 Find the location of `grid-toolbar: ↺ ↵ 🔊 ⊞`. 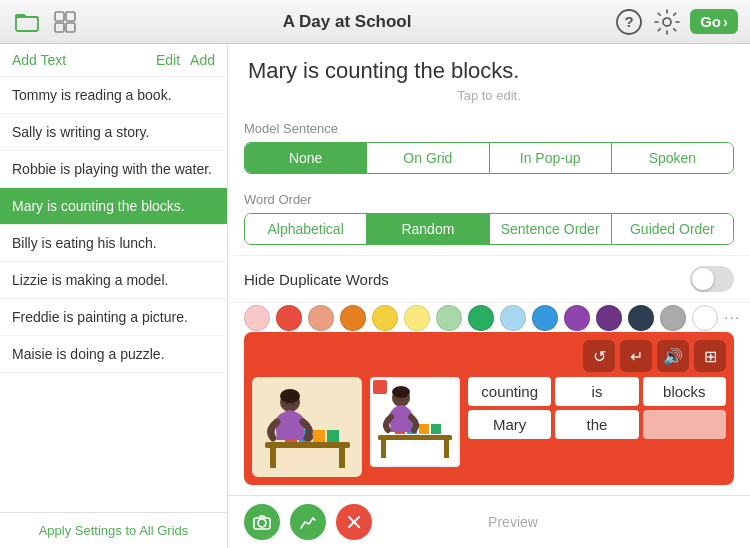

grid-toolbar: ↺ ↵ 🔊 ⊞ is located at coordinates (489, 356).